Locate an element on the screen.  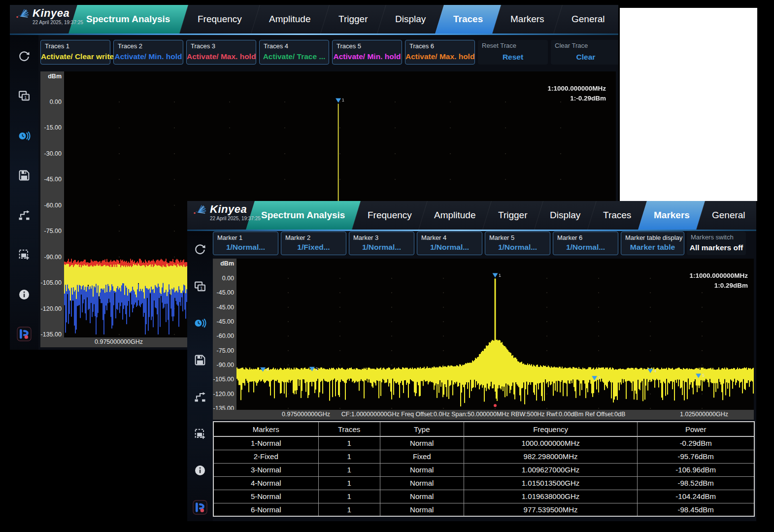
button-value: All markers off is located at coordinates (716, 248).